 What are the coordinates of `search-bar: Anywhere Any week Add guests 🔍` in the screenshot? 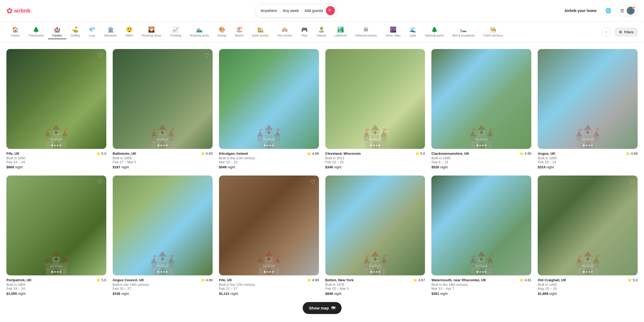 It's located at (296, 11).